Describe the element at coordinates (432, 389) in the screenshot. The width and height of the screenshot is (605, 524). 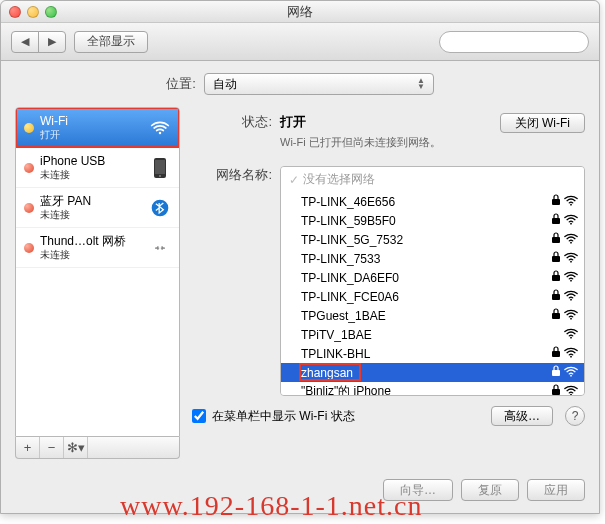
I see `network-item: "Binliz"的 iPhone` at that location.